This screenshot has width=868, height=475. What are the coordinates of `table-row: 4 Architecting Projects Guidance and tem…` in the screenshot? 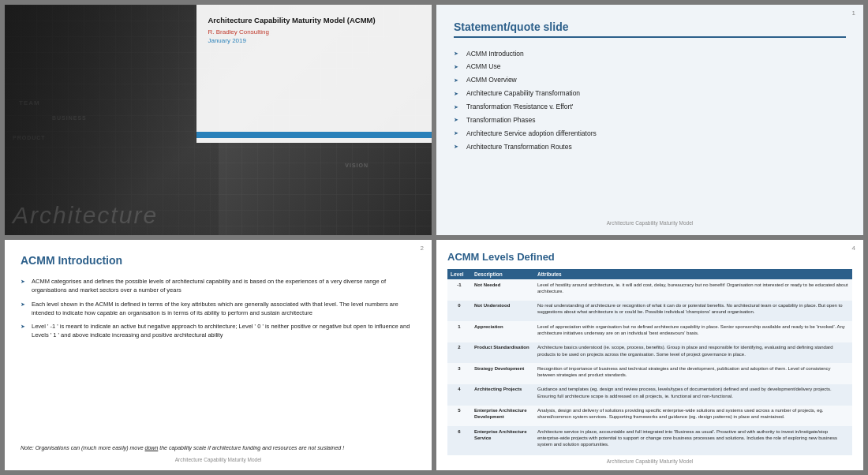 It's located at (650, 395).